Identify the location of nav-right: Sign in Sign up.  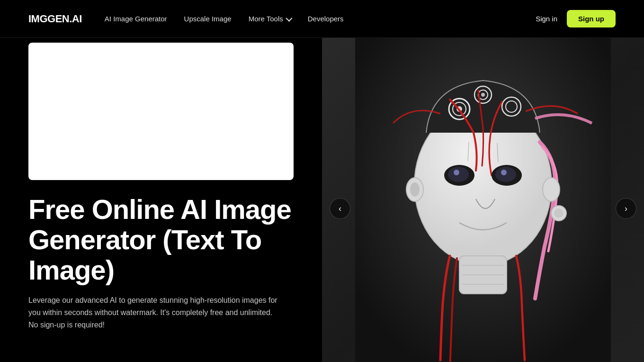
(576, 19).